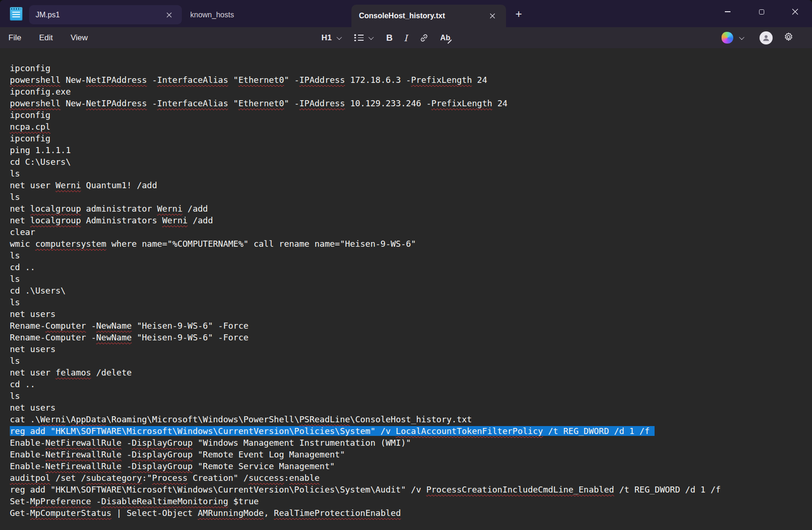  Describe the element at coordinates (411, 92) in the screenshot. I see `editor-line: ipconfig.exe` at that location.